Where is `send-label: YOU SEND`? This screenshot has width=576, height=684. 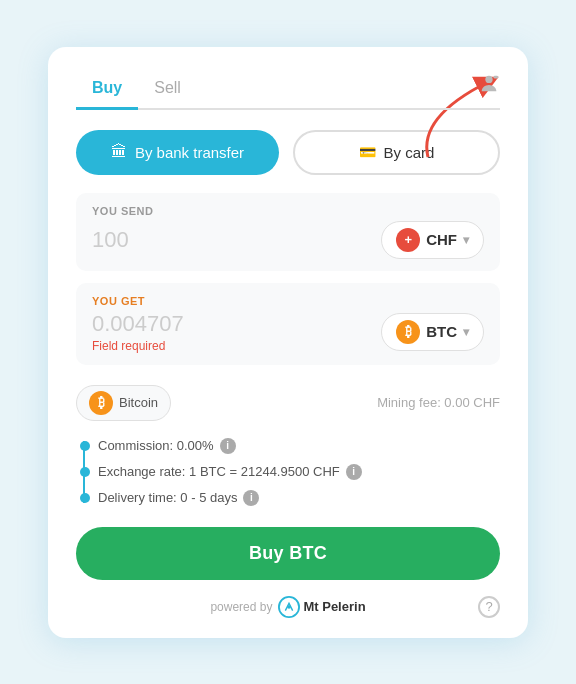 send-label: YOU SEND is located at coordinates (288, 211).